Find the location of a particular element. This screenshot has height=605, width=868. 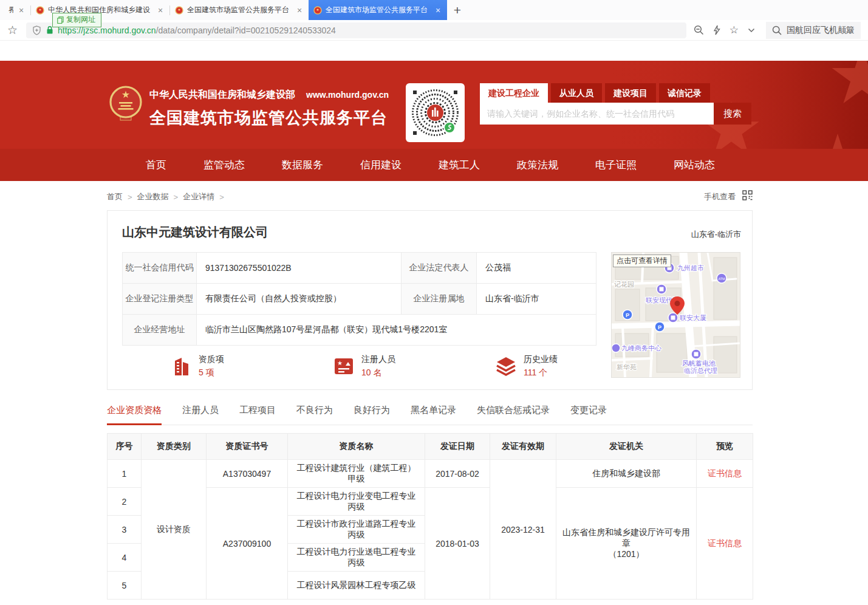

tab-bad-behavior: 不良行为 is located at coordinates (315, 414).